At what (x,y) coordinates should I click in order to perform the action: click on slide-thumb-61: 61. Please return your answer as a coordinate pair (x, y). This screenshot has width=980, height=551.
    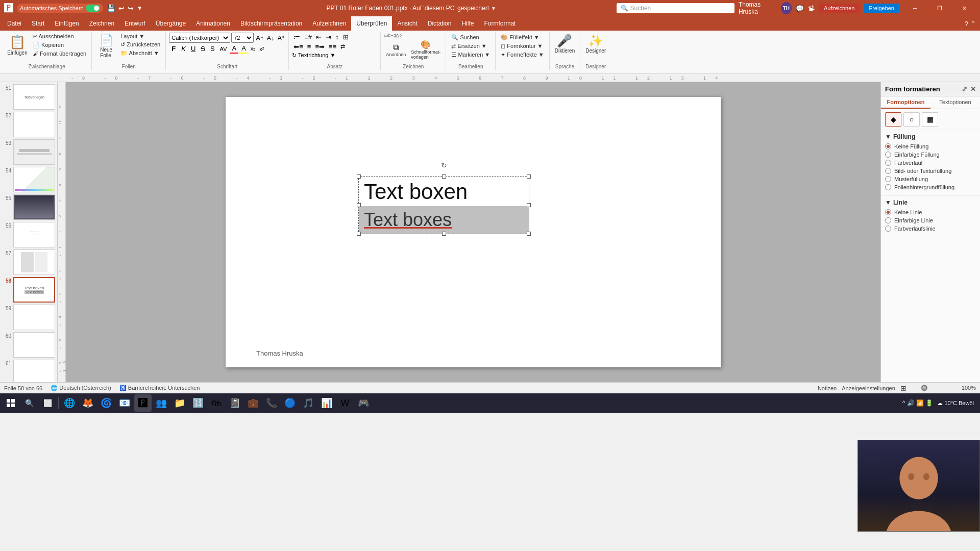
    Looking at the image, I should click on (29, 371).